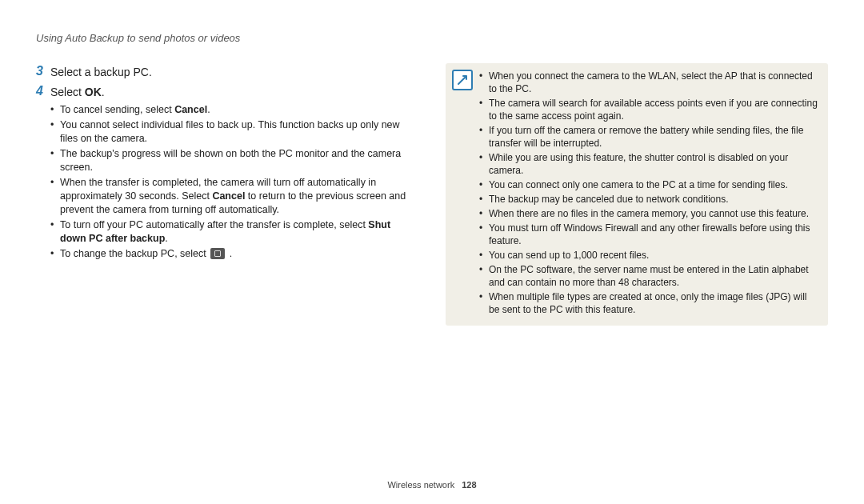  I want to click on bullet-text: You cannot select individual files to ba…, so click(230, 131).